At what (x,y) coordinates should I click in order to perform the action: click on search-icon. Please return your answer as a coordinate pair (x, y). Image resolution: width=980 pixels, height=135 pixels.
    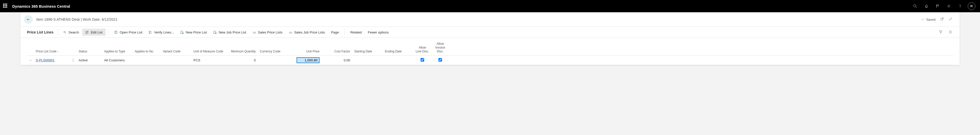
    Looking at the image, I should click on (915, 6).